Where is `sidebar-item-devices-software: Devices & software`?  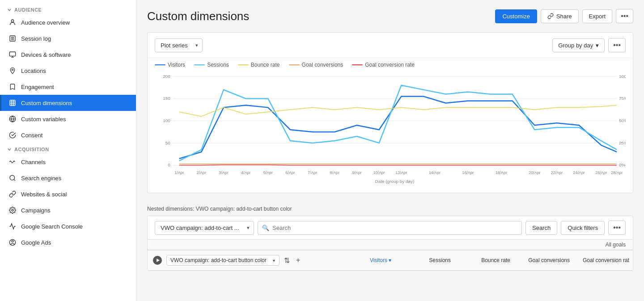
sidebar-item-devices-software: Devices & software is located at coordinates (68, 55).